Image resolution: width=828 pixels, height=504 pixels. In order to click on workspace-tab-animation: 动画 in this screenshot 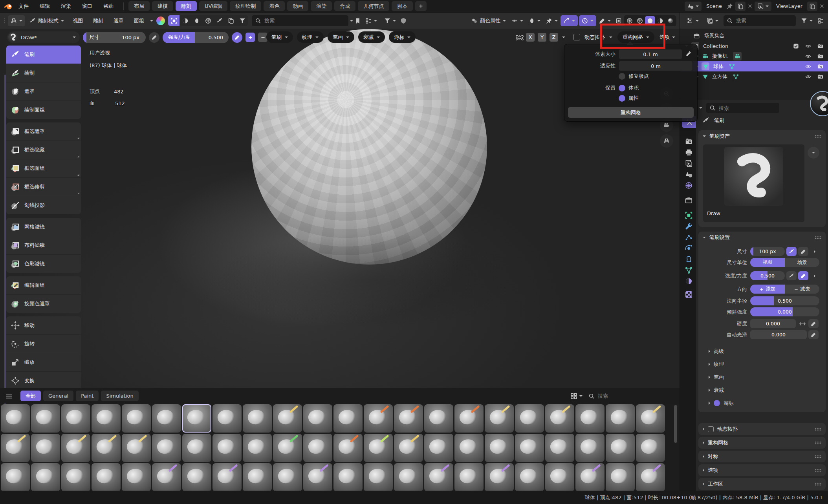, I will do `click(298, 6)`.